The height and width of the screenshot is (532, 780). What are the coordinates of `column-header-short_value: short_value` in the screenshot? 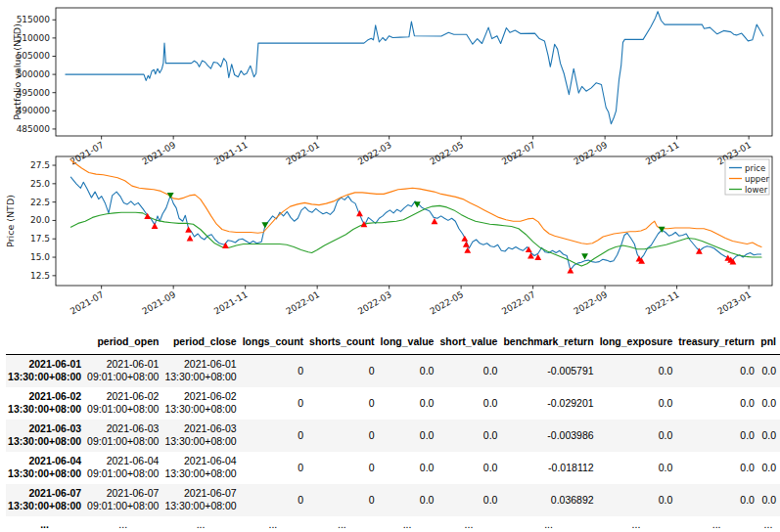 It's located at (470, 340).